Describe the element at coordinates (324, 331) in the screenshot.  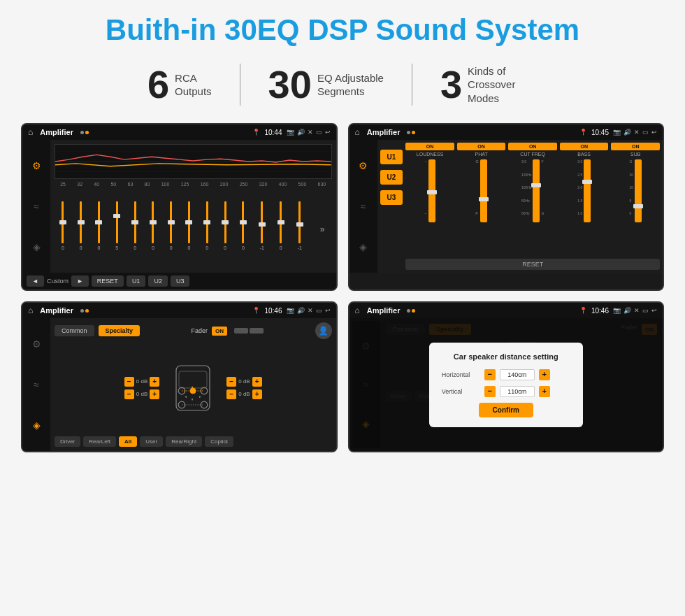
I see `user-icon: 👤` at that location.